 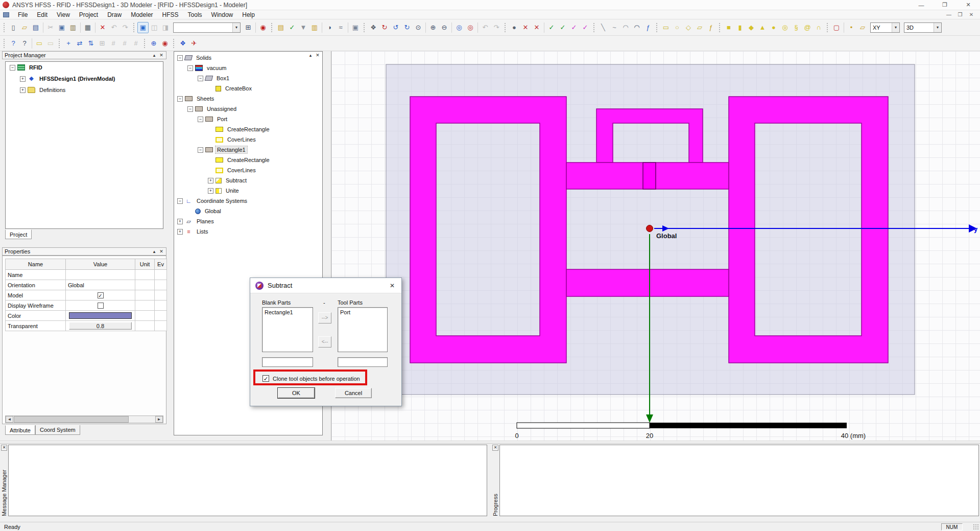 What do you see at coordinates (433, 28) in the screenshot?
I see `zoom-in-icon: ⊕` at bounding box center [433, 28].